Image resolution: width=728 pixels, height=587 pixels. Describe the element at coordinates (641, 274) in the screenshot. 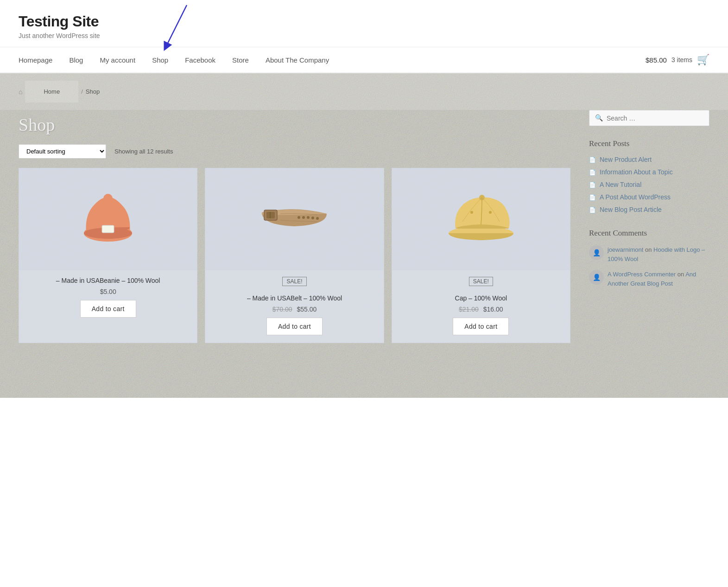

I see `comment-author-2: A WordPress Commenter` at that location.